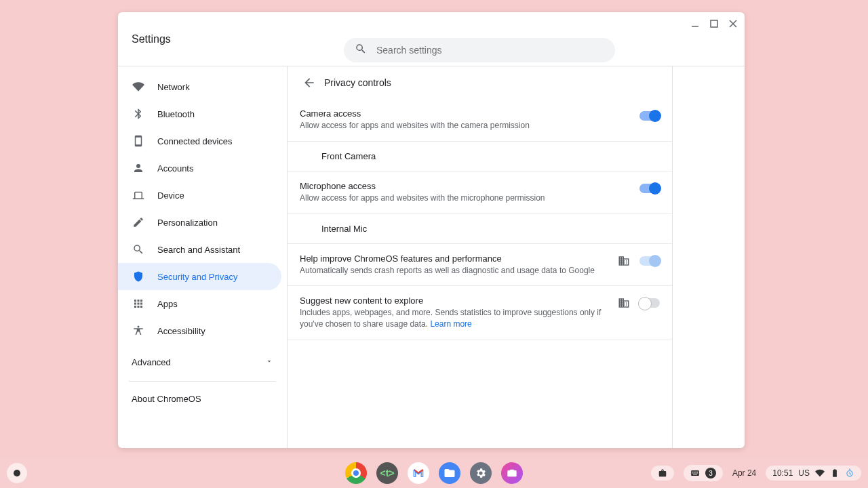 Image resolution: width=868 pixels, height=488 pixels. Describe the element at coordinates (199, 331) in the screenshot. I see `sidebar-item-accessibility: Accessibility` at that location.